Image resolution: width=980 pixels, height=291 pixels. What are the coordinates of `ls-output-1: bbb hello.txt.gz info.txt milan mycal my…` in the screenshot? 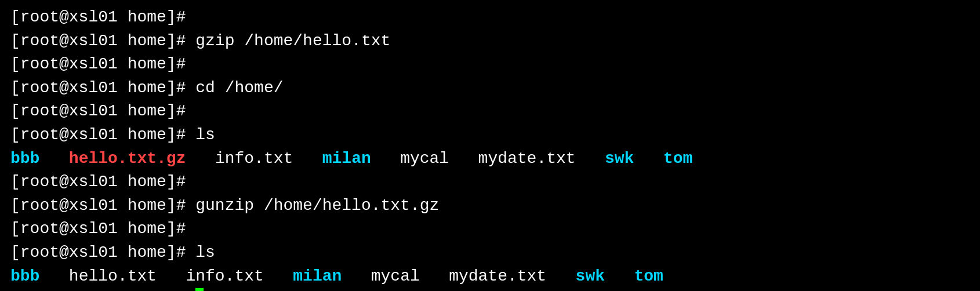 It's located at (490, 159).